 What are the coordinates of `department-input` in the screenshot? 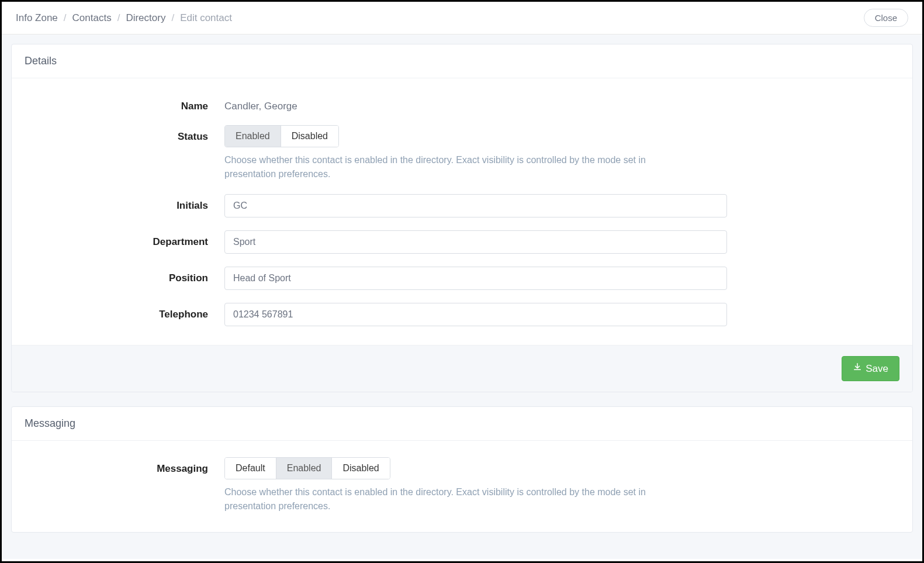 It's located at (476, 242).